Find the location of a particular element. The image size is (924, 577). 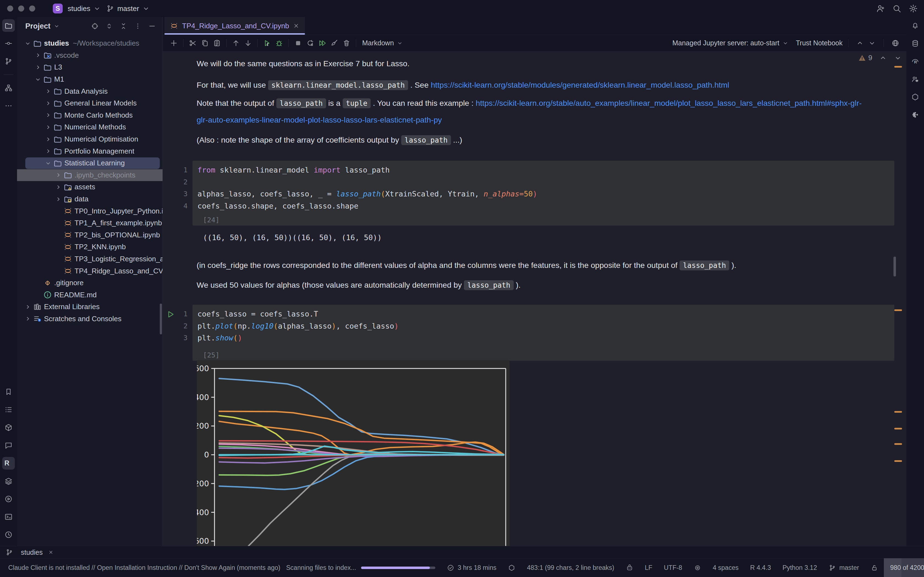

structure-icon is located at coordinates (8, 88).